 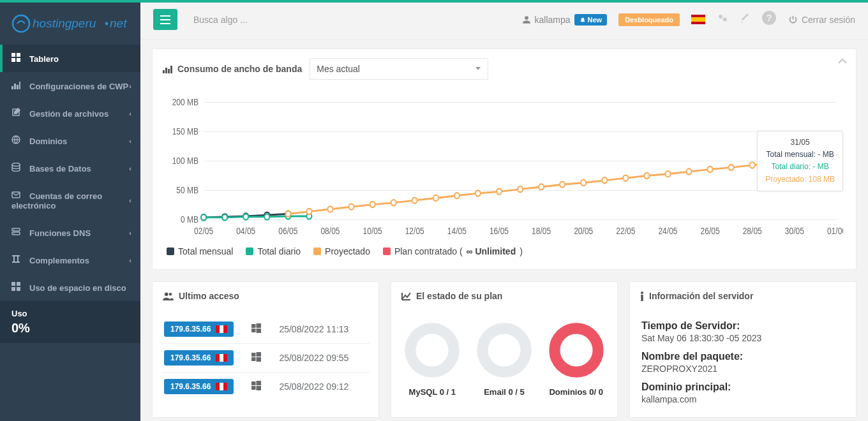 What do you see at coordinates (373, 232) in the screenshot?
I see `svg-text: 10/05` at bounding box center [373, 232].